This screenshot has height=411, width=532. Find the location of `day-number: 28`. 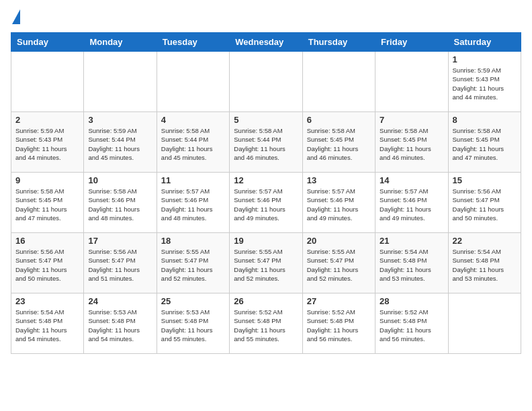

day-number: 28 is located at coordinates (411, 301).